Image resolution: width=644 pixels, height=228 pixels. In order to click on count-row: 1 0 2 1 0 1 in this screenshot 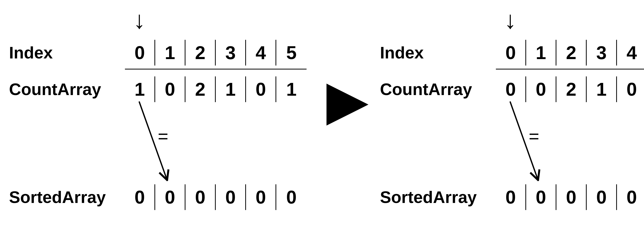, I will do `click(216, 89)`.